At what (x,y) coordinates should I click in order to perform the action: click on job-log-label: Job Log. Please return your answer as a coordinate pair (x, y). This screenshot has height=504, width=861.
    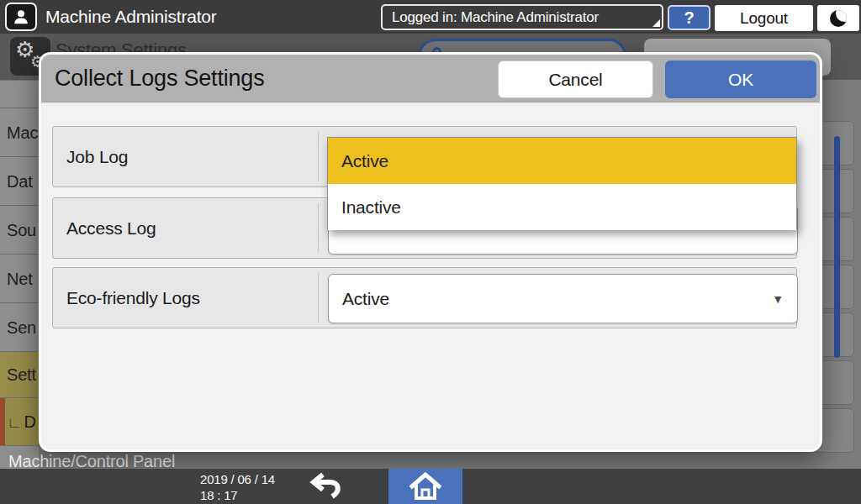
    Looking at the image, I should click on (98, 157).